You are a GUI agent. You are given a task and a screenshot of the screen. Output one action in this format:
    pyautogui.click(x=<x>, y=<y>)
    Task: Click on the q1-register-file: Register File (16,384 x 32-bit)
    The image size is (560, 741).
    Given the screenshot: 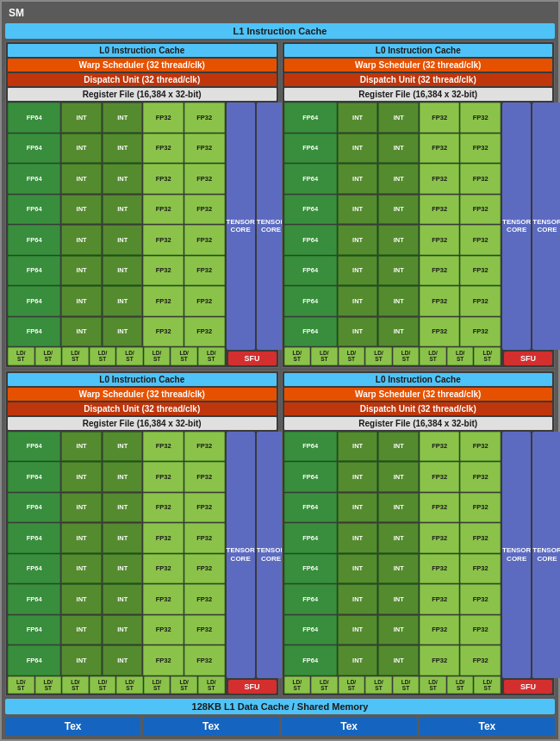 What is the action you would take?
    pyautogui.click(x=142, y=95)
    